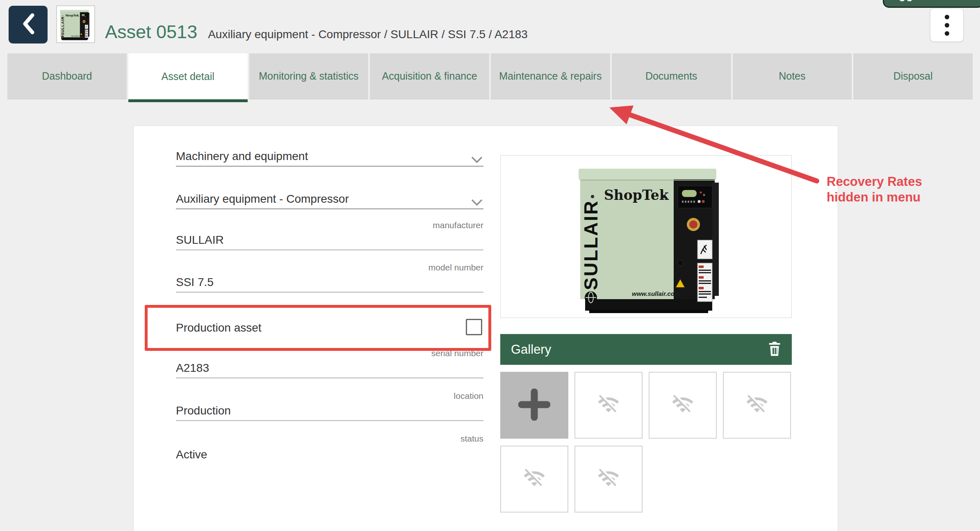 Image resolution: width=980 pixels, height=531 pixels. I want to click on status-field: Active, so click(330, 456).